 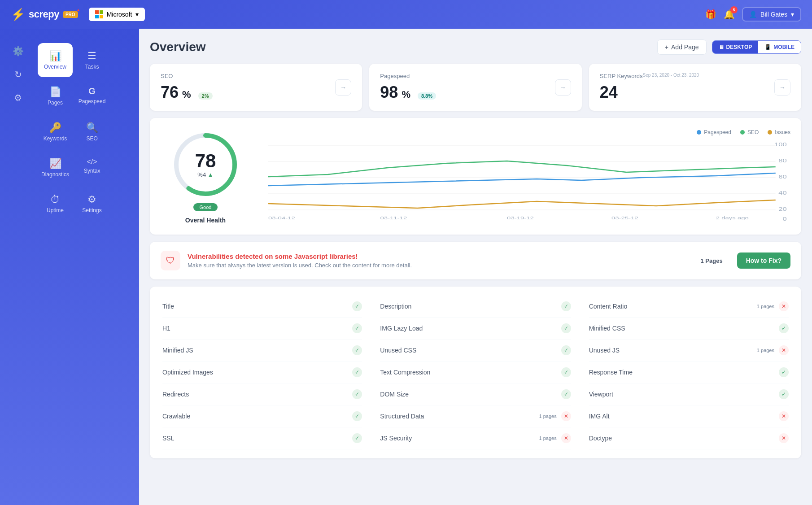 I want to click on sidebar-divider, so click(x=18, y=115).